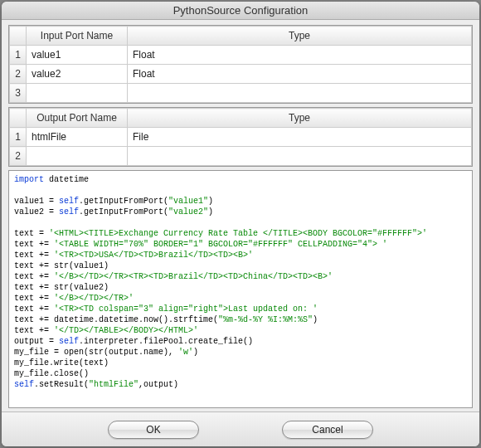 The image size is (481, 448). What do you see at coordinates (18, 93) in the screenshot?
I see `row-number: 3` at bounding box center [18, 93].